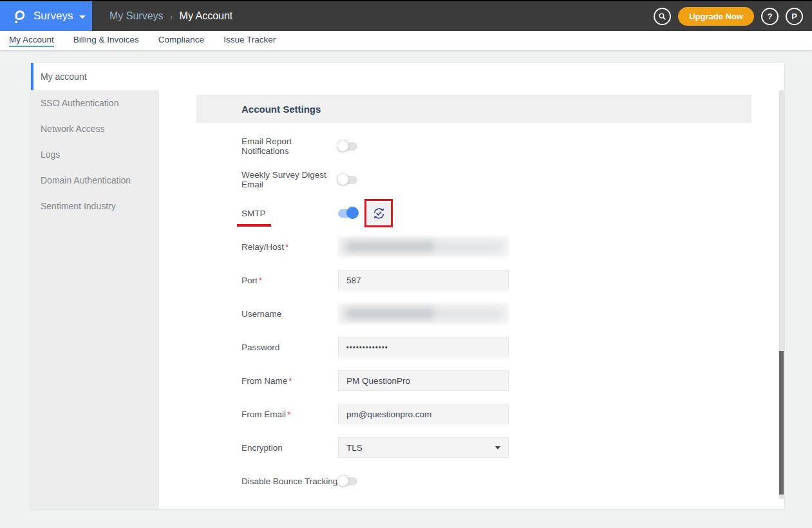 This screenshot has height=528, width=812. What do you see at coordinates (348, 147) in the screenshot?
I see `email-report-notifications-toggle` at bounding box center [348, 147].